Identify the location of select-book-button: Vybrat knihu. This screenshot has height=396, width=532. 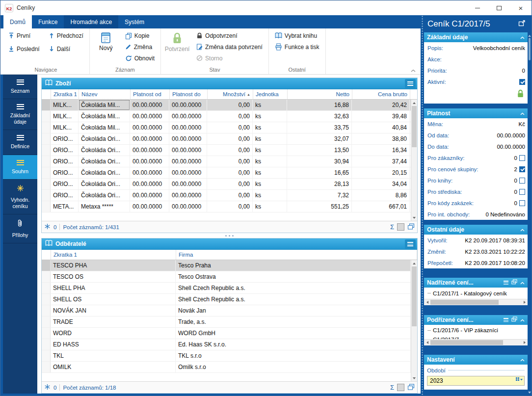
(297, 35).